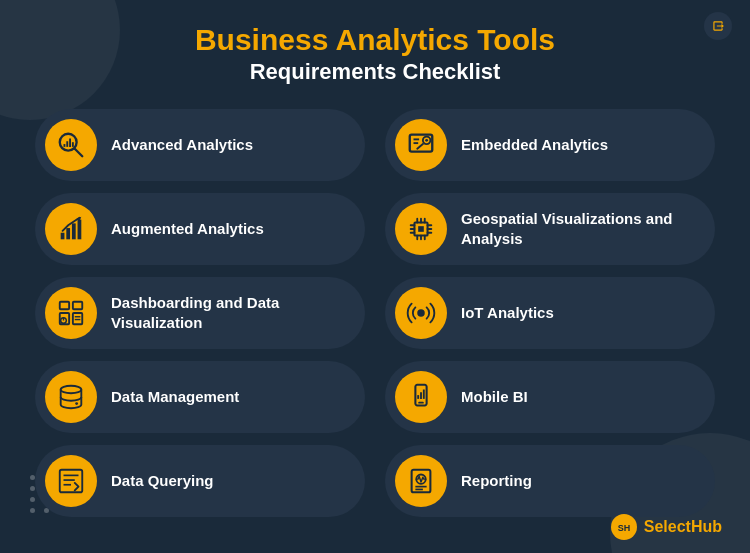  What do you see at coordinates (200, 481) in the screenshot?
I see `card-data-querying: Data Querying` at bounding box center [200, 481].